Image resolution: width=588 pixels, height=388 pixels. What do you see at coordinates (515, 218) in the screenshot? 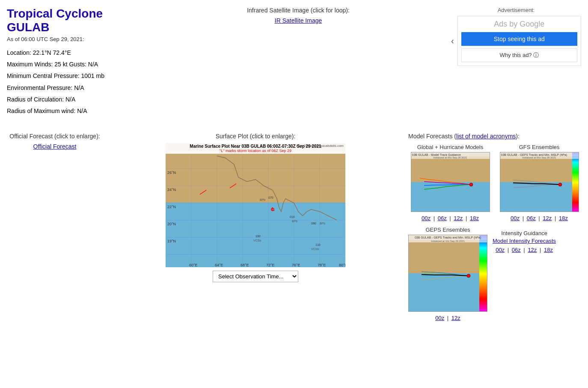
I see `gfs-00z-link: 00z` at bounding box center [515, 218].